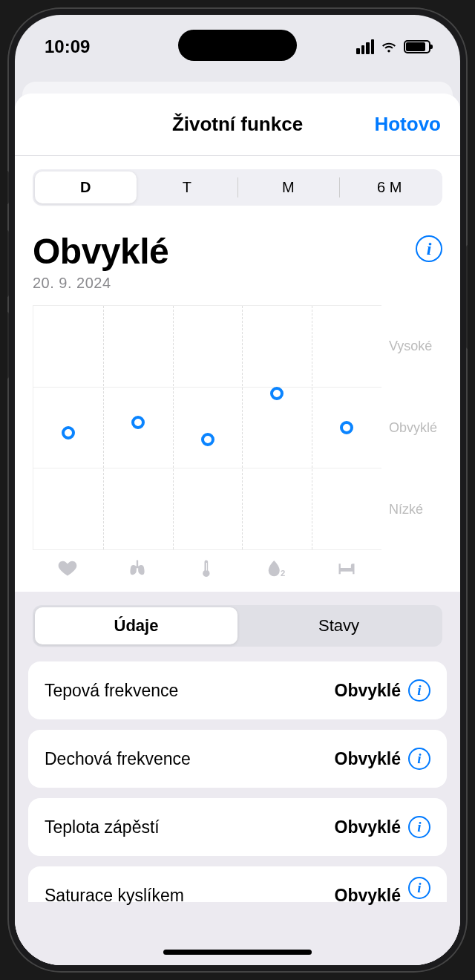 The width and height of the screenshot is (475, 980). Describe the element at coordinates (238, 125) in the screenshot. I see `page-title: Životní funkce` at that location.